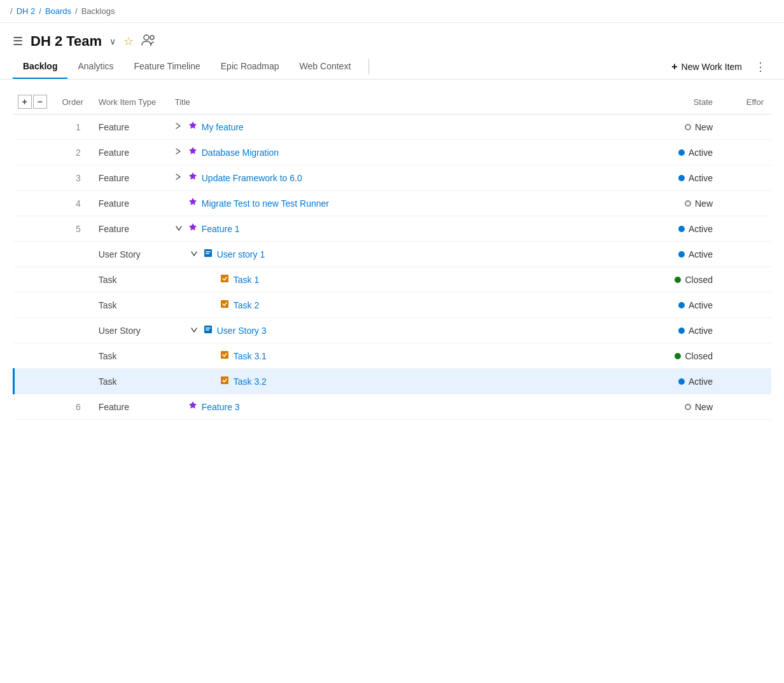  What do you see at coordinates (66, 41) in the screenshot?
I see `team-name: DH 2 Team` at bounding box center [66, 41].